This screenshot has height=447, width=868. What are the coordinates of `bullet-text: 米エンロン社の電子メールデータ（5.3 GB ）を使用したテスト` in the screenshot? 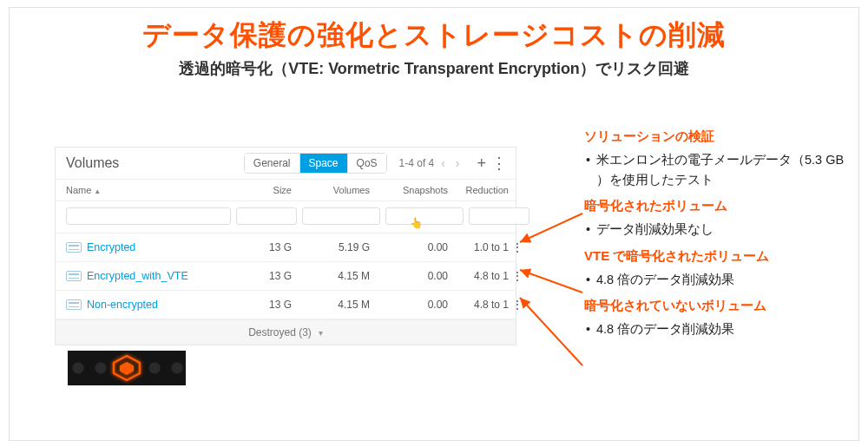 It's located at (725, 170).